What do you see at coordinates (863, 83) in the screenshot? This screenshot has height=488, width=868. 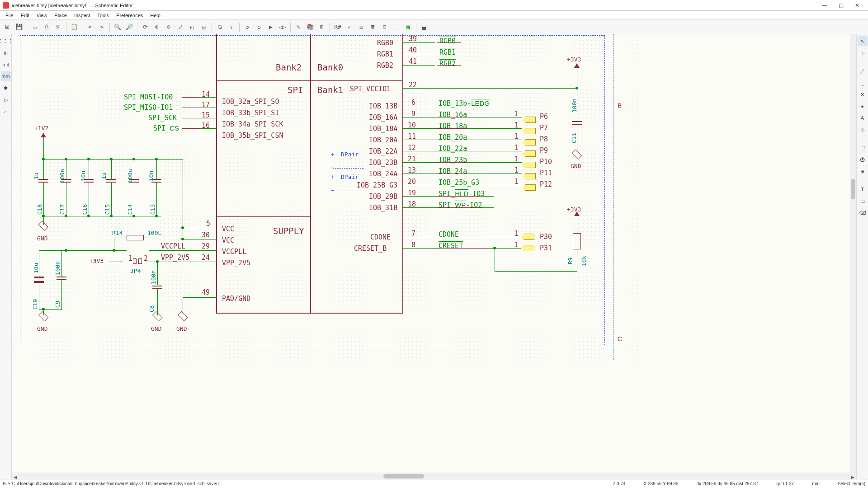 I see `place-bus-icon: ⎯` at bounding box center [863, 83].